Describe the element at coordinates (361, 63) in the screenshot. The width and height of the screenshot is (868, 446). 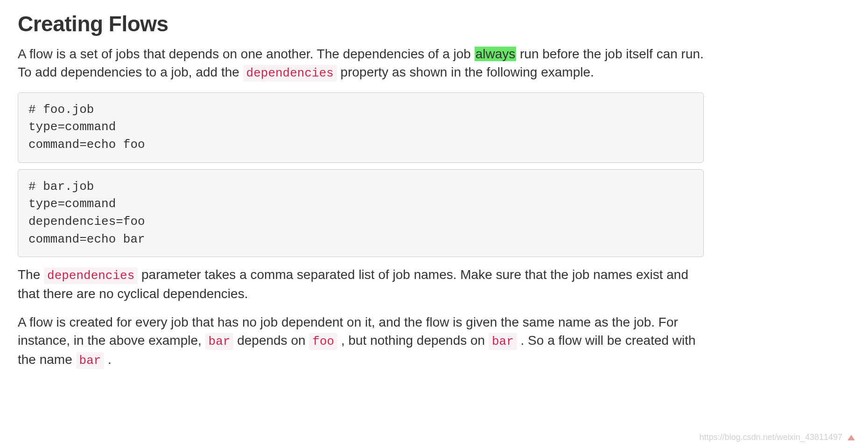
I see `intro-paragraph: A flow is a set of jobs that depends on …` at that location.